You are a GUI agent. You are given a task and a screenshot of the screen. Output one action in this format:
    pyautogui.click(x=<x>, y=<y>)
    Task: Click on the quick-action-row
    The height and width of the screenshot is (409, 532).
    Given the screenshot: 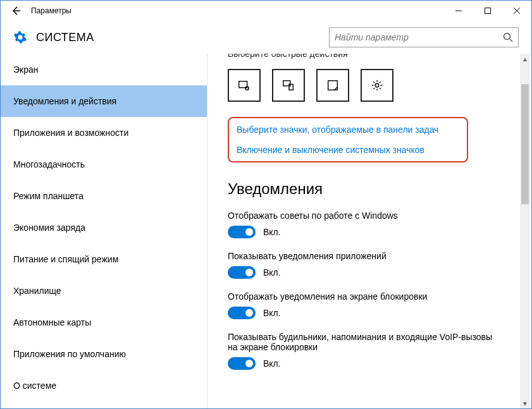 What is the action you would take?
    pyautogui.click(x=372, y=85)
    